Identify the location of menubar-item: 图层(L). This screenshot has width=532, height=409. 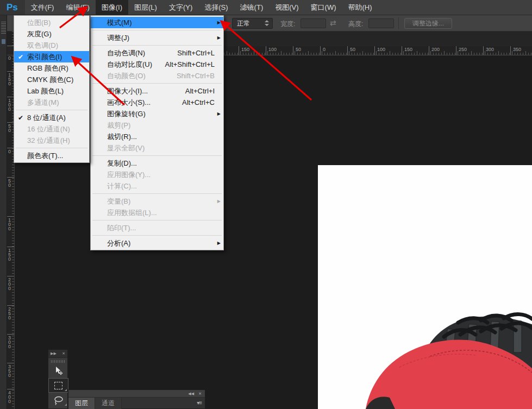
(146, 8).